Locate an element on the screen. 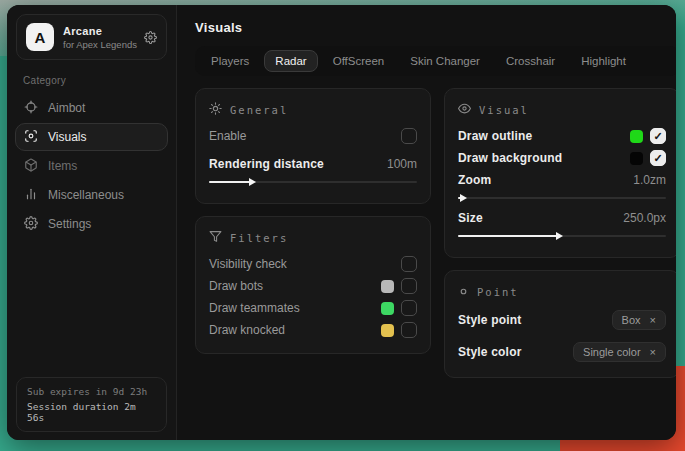 Image resolution: width=685 pixels, height=451 pixels. draw-knocked-color-swatch is located at coordinates (388, 330).